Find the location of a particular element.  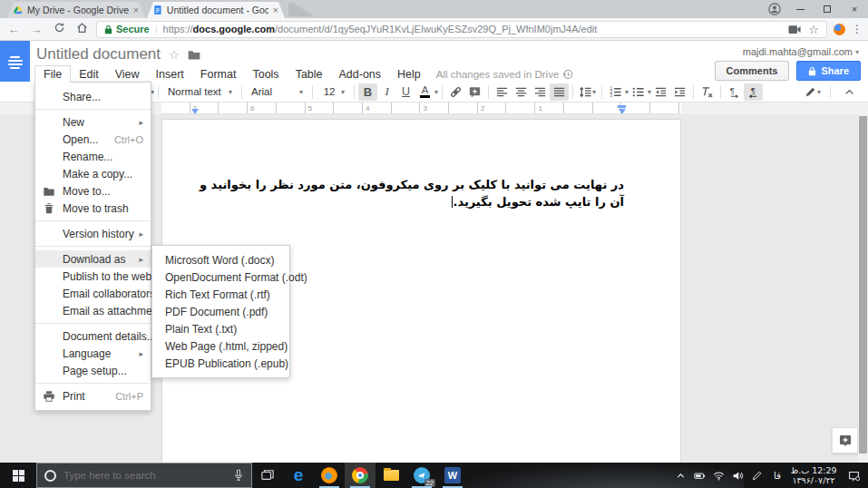

taskbar-search is located at coordinates (144, 475).